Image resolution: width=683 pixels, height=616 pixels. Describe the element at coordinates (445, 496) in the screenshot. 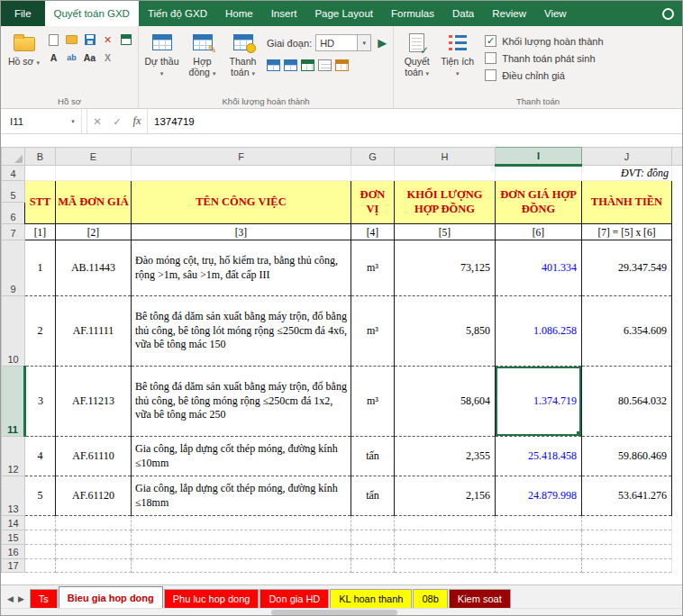

I see `cell-H13: 2,156` at that location.